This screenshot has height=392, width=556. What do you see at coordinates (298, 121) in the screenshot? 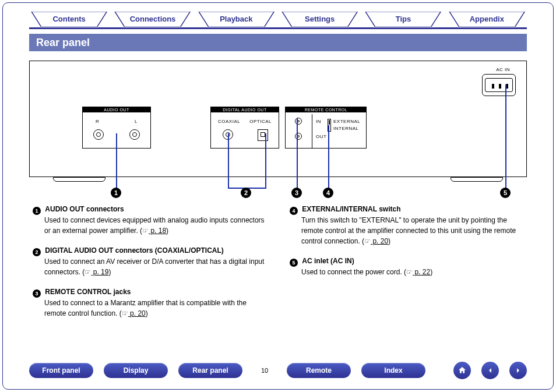
I see `remote-in-jack` at bounding box center [298, 121].